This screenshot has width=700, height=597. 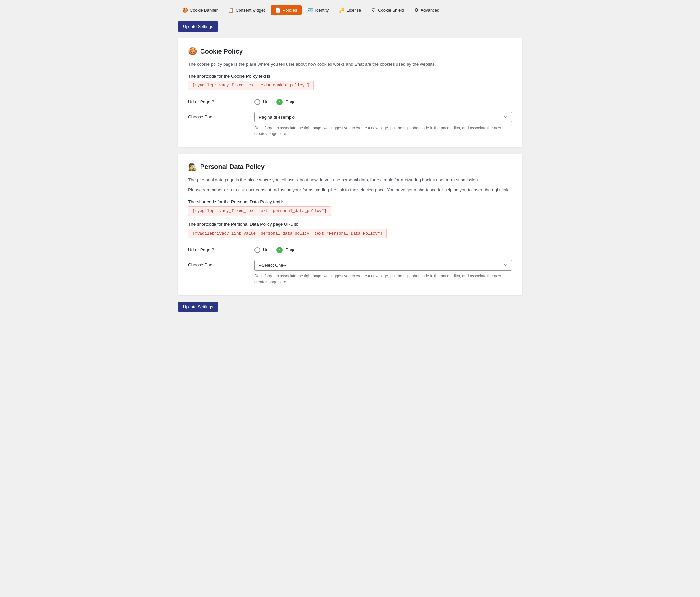 I want to click on tab-consent-widget: 📋 Consent widget, so click(x=247, y=10).